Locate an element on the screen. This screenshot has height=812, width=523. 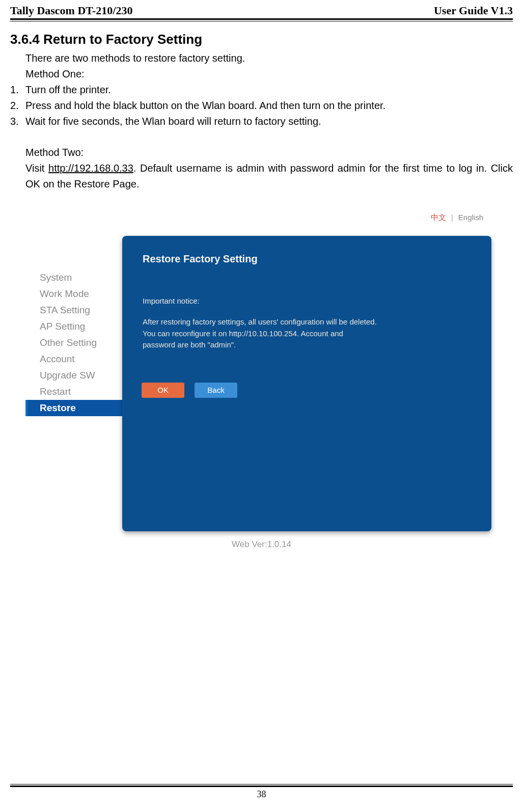
lang-english-link: English is located at coordinates (471, 217).